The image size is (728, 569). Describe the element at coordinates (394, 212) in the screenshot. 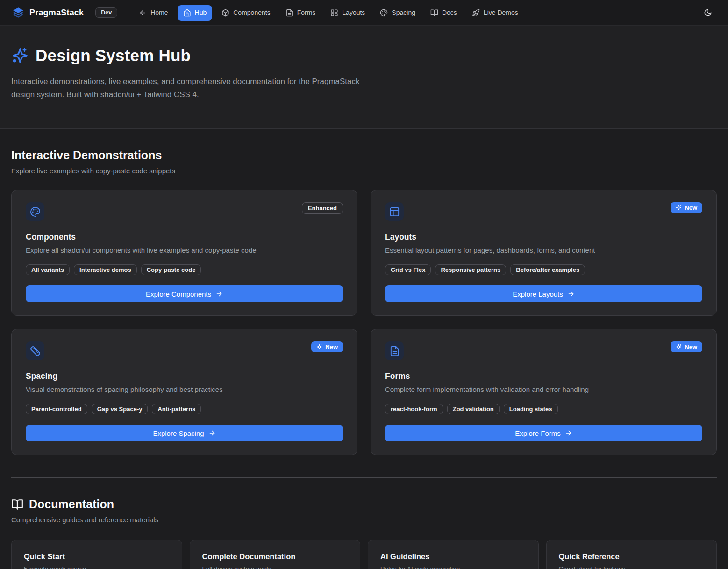

I see `panels-top-left-icon` at that location.